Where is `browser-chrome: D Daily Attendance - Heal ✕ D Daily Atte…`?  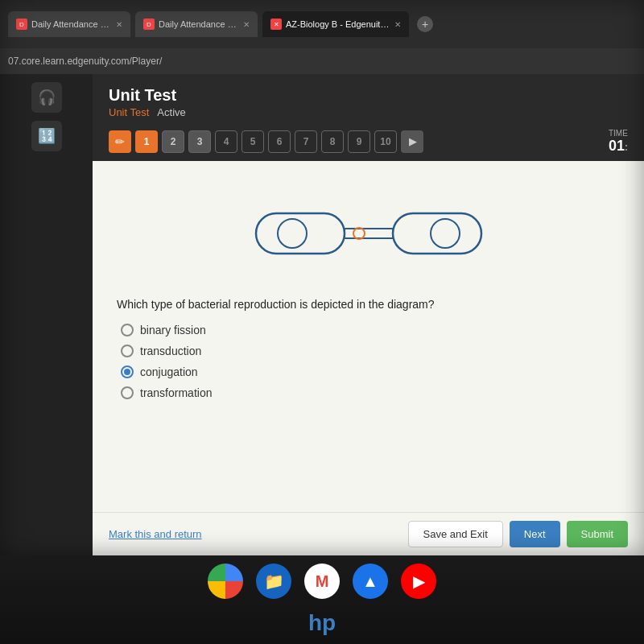
browser-chrome: D Daily Attendance - Heal ✕ D Daily Atte… is located at coordinates (322, 24).